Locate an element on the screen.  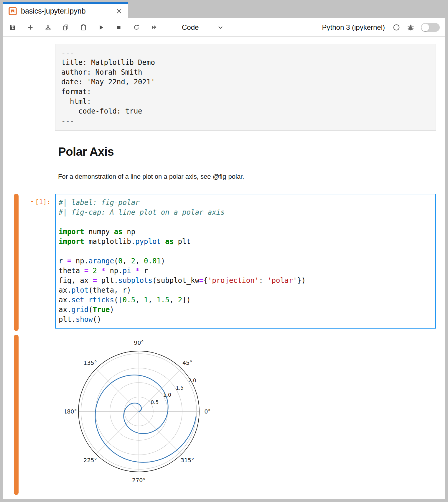
restart-kernel-button is located at coordinates (136, 27).